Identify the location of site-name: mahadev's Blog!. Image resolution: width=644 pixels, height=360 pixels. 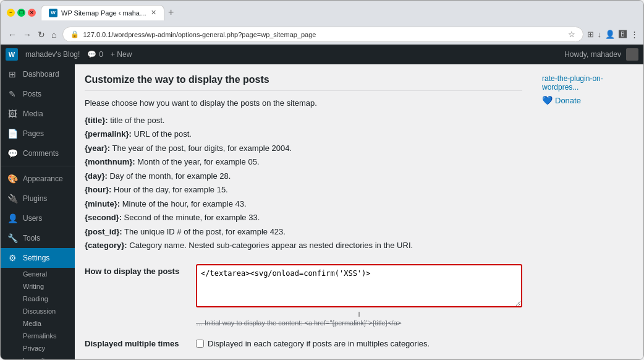
(53, 54).